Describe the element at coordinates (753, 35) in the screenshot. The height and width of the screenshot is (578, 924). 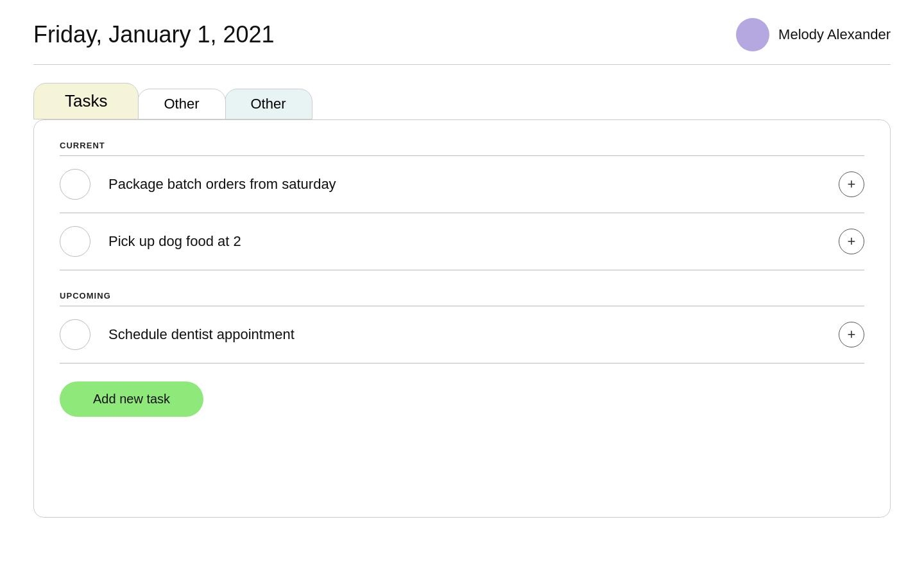
I see `avatar` at that location.